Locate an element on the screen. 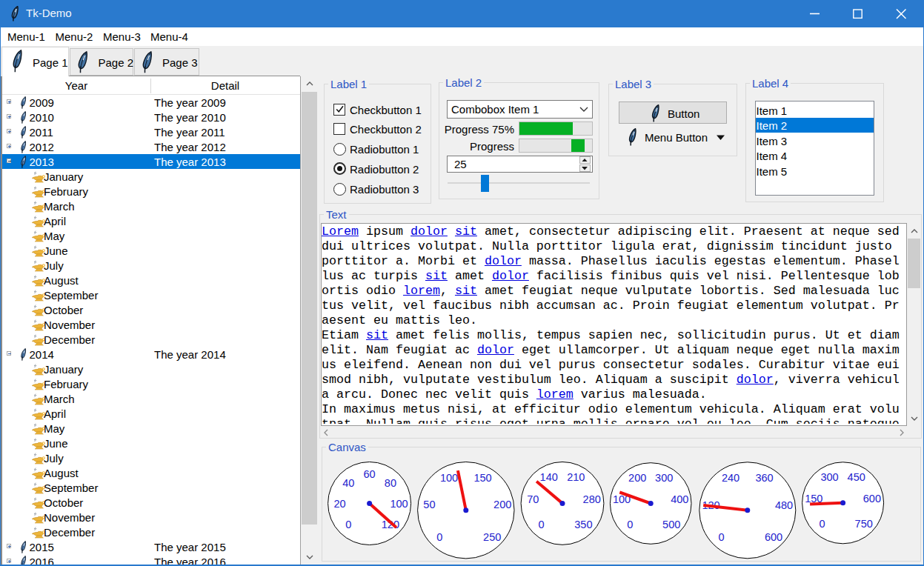 This screenshot has height=566, width=924. svg-text: 20 is located at coordinates (340, 504).